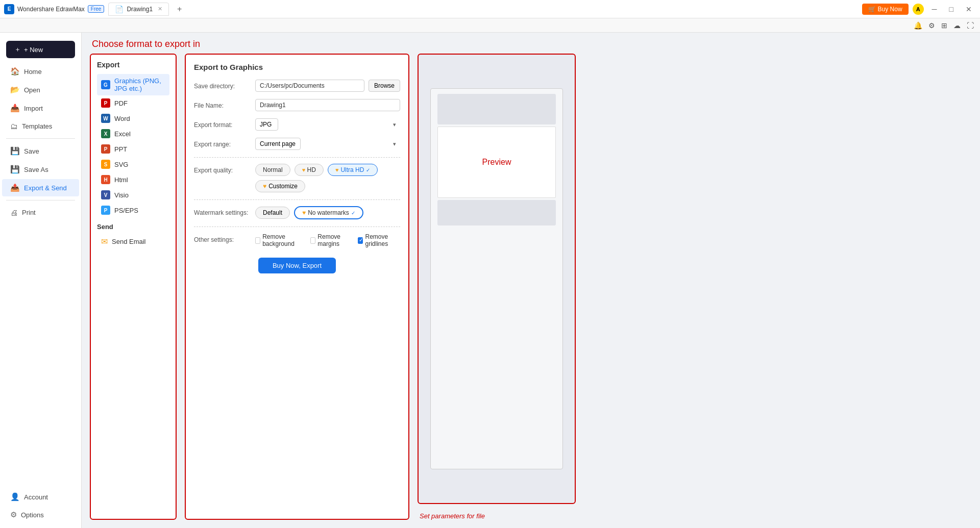 Image resolution: width=980 pixels, height=528 pixels. What do you see at coordinates (36, 497) in the screenshot?
I see `sidebar-account-label: Account` at bounding box center [36, 497].